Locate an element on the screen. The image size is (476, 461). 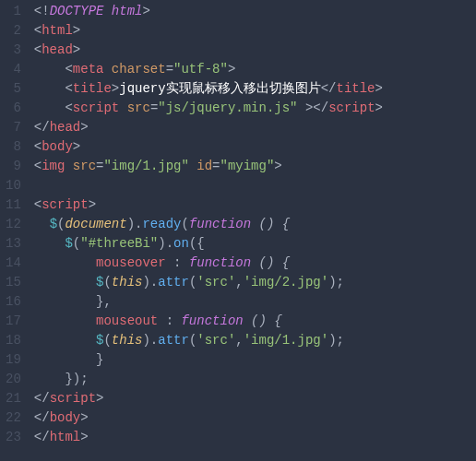
code-line is located at coordinates (255, 186).